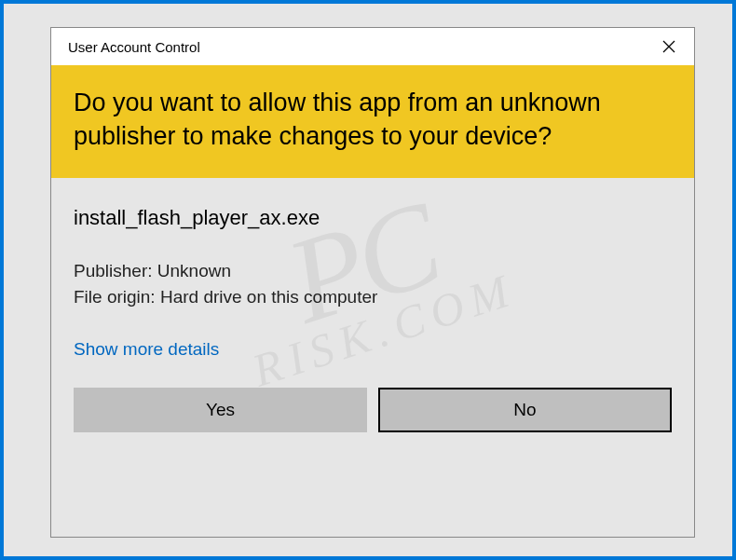 The height and width of the screenshot is (560, 736). I want to click on origin-line: File origin: Hard drive on this computer, so click(373, 298).